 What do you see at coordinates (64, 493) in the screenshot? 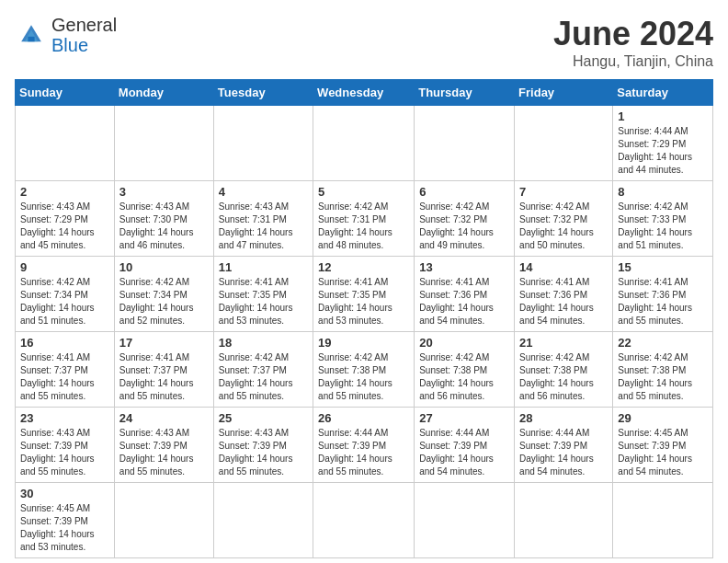
I see `day-number: 30` at bounding box center [64, 493].